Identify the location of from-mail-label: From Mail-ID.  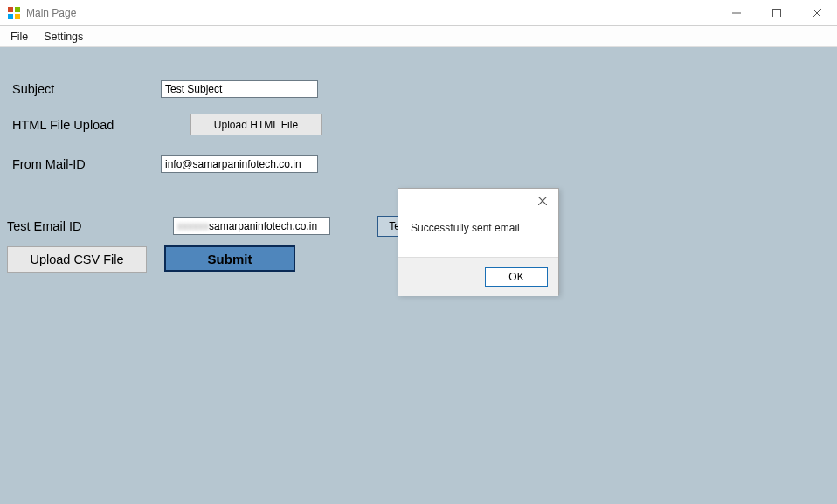
(86, 164).